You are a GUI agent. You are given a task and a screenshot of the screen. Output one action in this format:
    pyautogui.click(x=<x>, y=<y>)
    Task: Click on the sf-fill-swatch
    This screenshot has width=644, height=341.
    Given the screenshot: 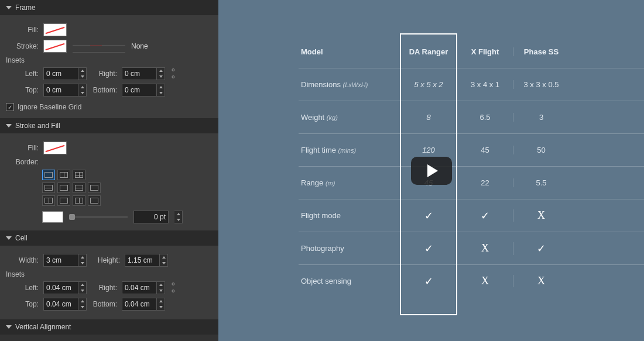 What is the action you would take?
    pyautogui.click(x=55, y=148)
    